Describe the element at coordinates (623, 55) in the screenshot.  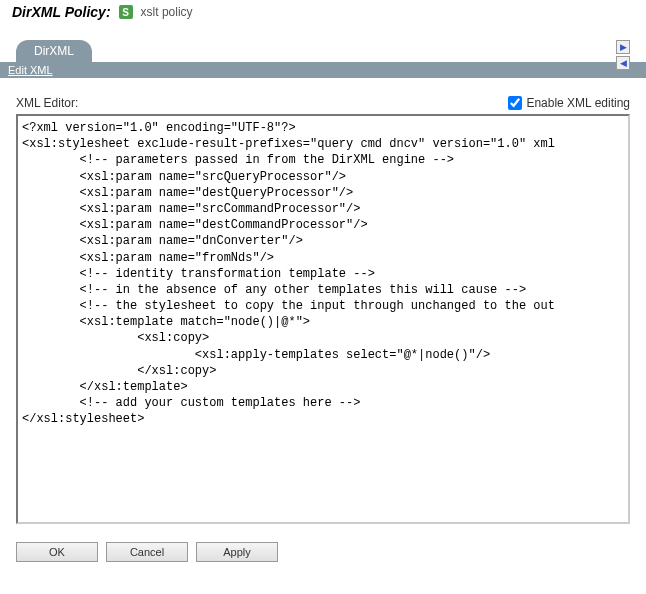
I see `nav-arrows: ▶ ◀` at that location.